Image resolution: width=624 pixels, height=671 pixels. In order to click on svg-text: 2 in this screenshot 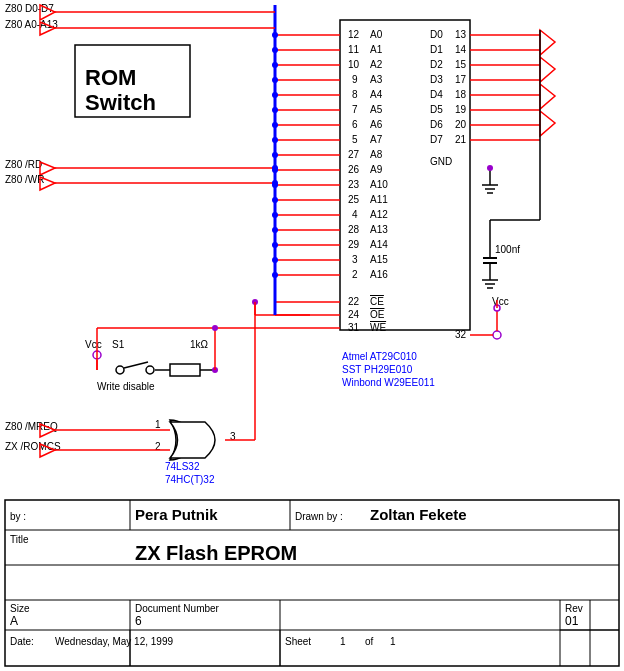, I will do `click(355, 274)`.